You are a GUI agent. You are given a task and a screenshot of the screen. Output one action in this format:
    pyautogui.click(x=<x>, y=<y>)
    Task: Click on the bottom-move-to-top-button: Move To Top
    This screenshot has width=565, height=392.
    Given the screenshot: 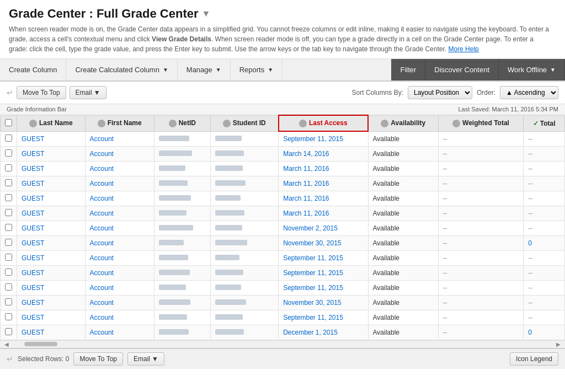 What is the action you would take?
    pyautogui.click(x=98, y=359)
    